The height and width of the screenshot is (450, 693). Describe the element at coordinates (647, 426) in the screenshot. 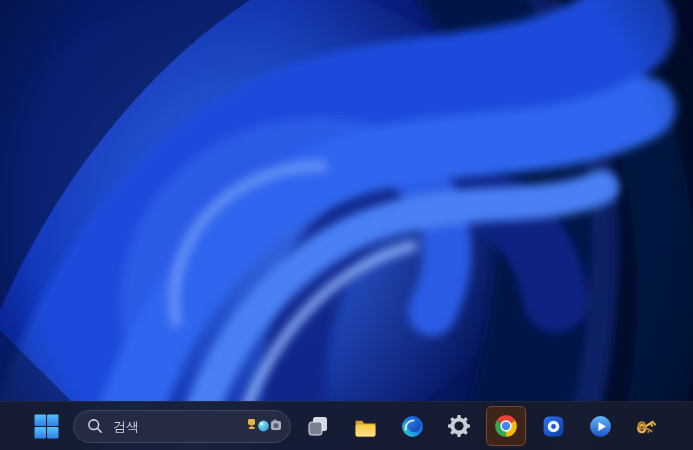

I see `keys-icon` at that location.